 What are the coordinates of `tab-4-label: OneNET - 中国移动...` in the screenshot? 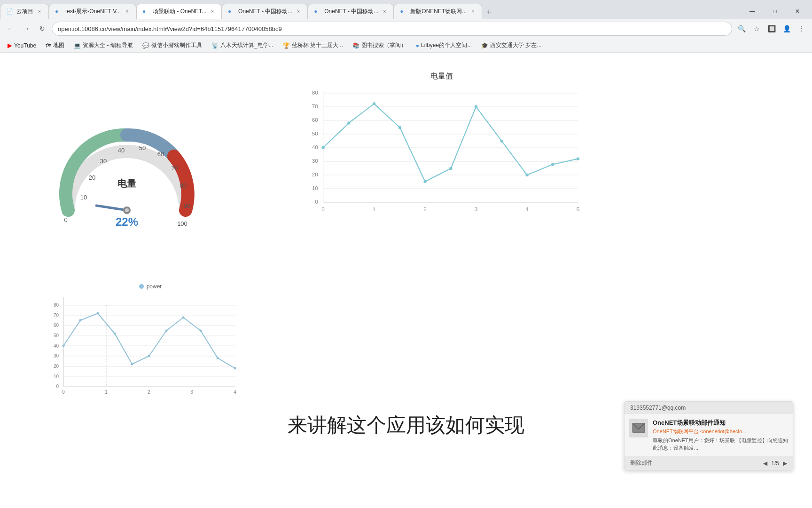 It's located at (351, 11).